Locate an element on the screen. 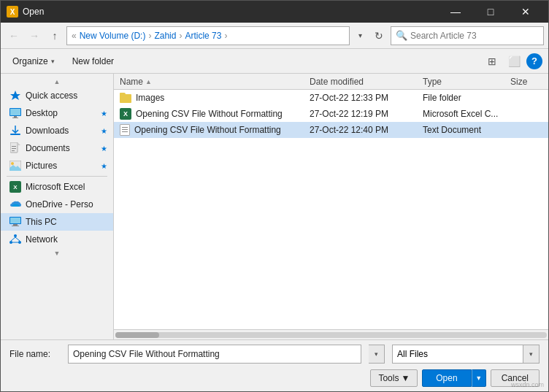 Image resolution: width=549 pixels, height=392 pixels. file-type-images: File folder is located at coordinates (467, 98).